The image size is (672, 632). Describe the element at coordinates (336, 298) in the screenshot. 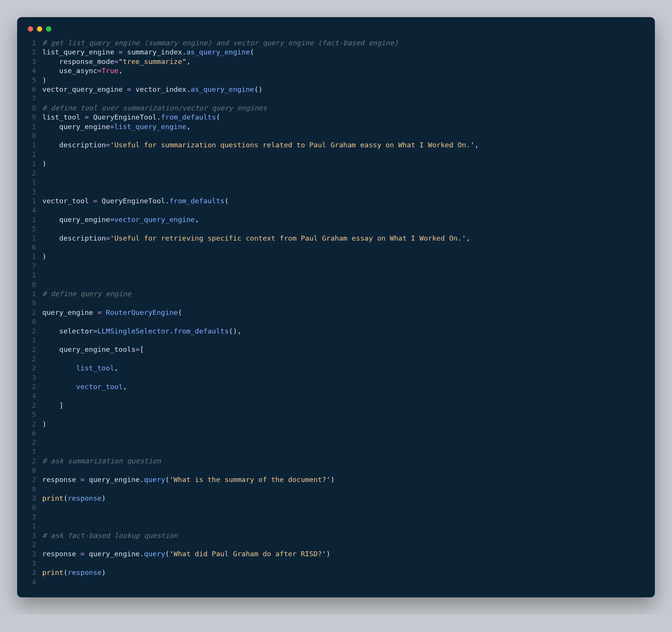

I see `code-line: 19# define query engine` at that location.